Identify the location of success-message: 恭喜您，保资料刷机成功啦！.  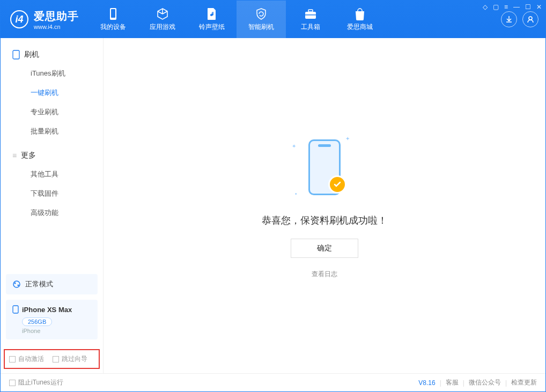
(324, 220).